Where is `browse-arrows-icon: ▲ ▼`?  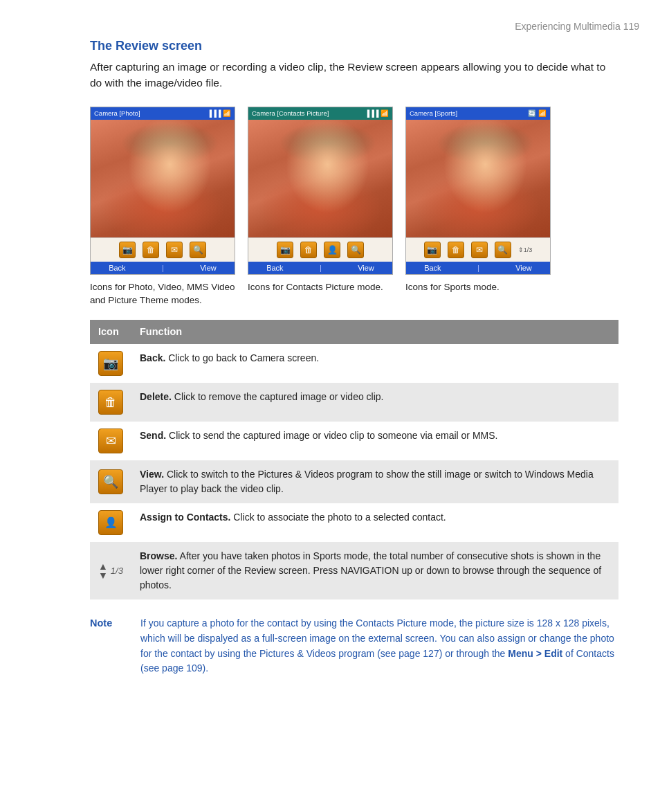
browse-arrows-icon: ▲ ▼ is located at coordinates (103, 570).